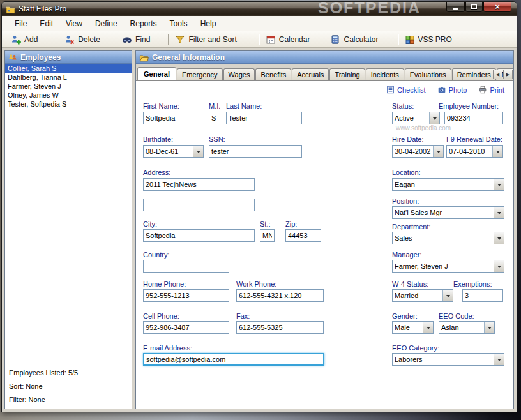  What do you see at coordinates (474, 7) in the screenshot?
I see `maximize-button` at bounding box center [474, 7].